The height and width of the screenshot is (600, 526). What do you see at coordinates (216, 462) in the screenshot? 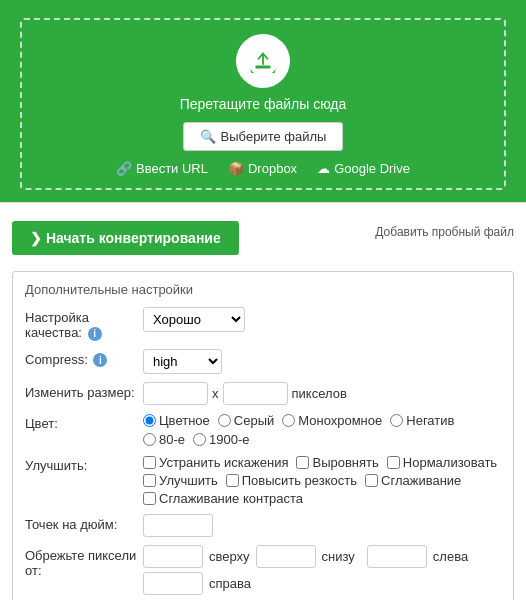
I see `enhance-distortion: Устранить искажения` at bounding box center [216, 462].